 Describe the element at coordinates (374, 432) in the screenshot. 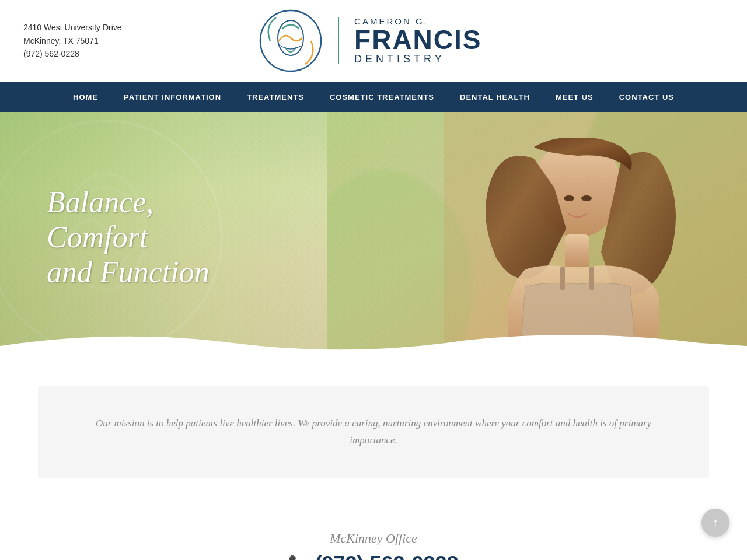

I see `mission-box: Our mission is to help patients live hea…` at that location.